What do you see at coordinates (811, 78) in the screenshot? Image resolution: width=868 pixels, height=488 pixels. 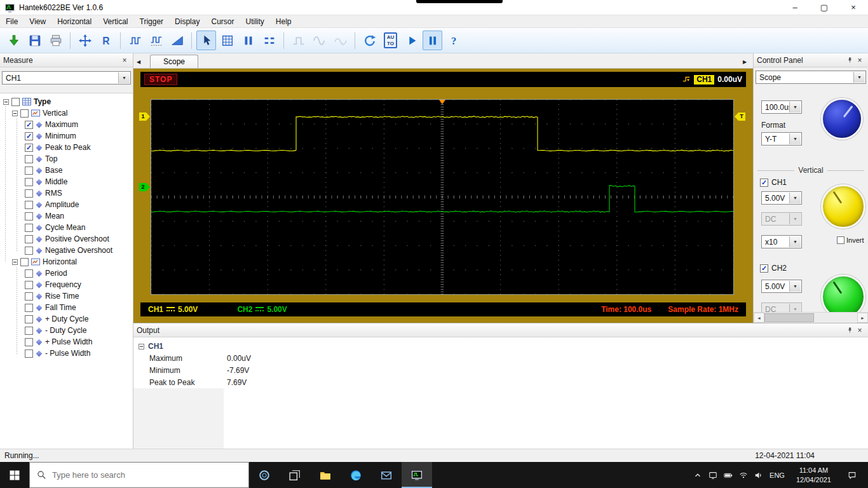 I see `panel-mode-select: Scope` at bounding box center [811, 78].